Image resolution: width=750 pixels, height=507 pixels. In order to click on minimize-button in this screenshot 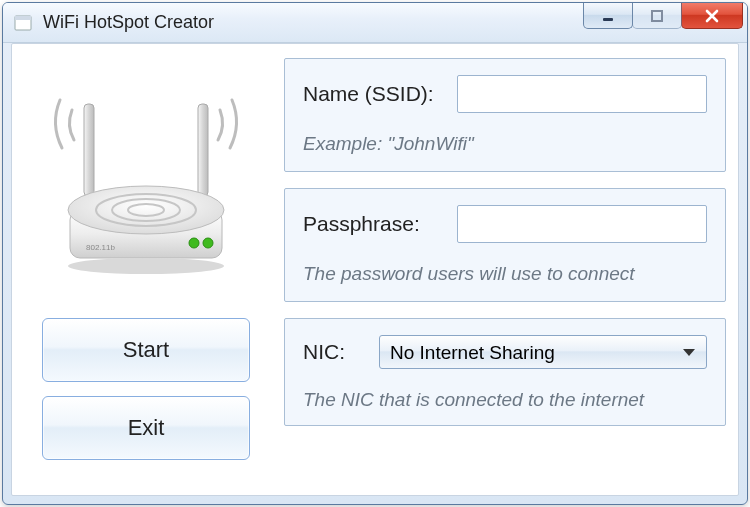, I will do `click(608, 16)`.